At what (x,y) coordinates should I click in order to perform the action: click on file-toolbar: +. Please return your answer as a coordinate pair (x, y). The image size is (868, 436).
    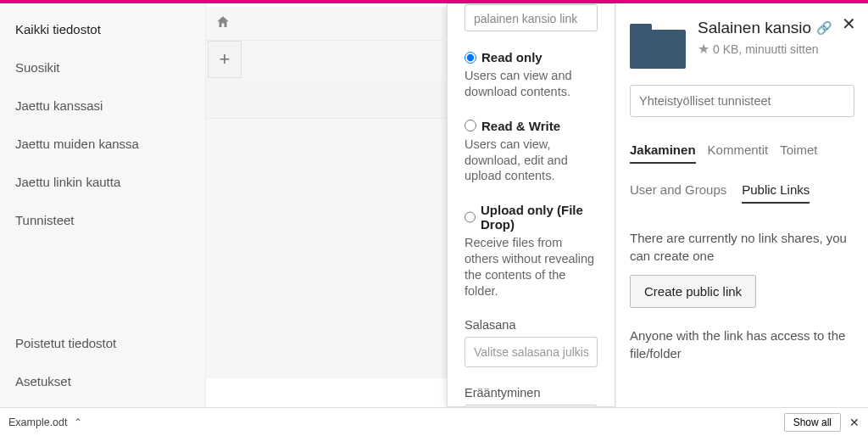
    Looking at the image, I should click on (325, 41).